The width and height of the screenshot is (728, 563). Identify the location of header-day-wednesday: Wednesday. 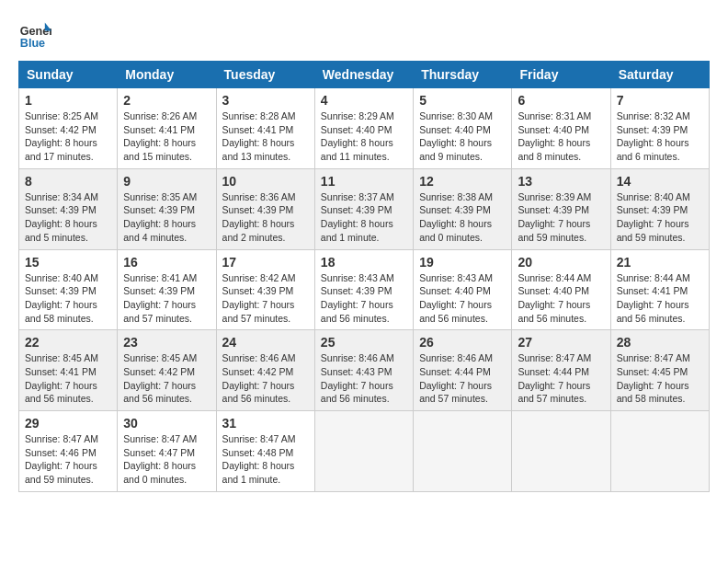
(364, 75).